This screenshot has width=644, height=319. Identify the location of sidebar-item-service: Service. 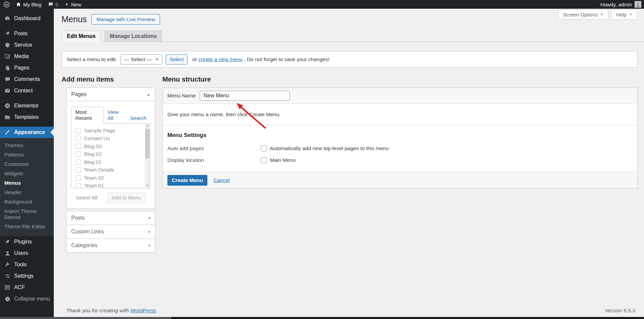
(27, 45).